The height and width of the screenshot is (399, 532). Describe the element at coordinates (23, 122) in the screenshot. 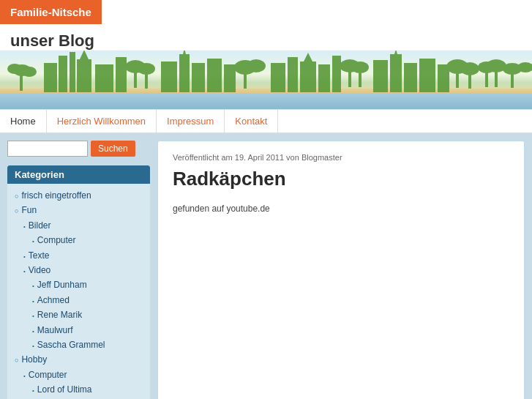

I see `nav-item-home: Home` at that location.